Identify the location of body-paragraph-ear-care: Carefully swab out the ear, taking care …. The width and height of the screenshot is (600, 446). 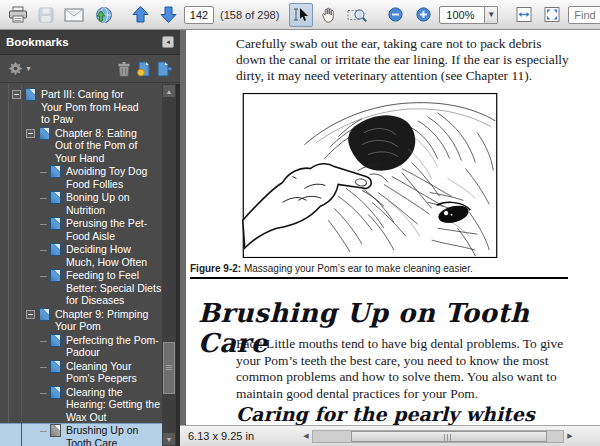
(405, 60).